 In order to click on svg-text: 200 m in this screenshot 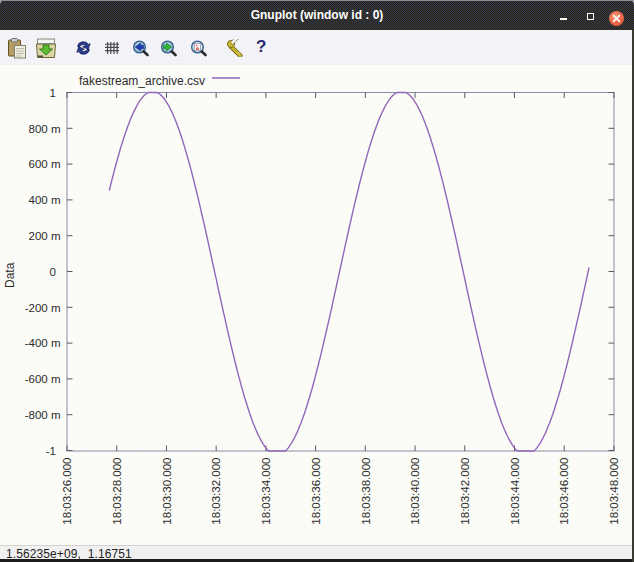, I will do `click(45, 236)`.